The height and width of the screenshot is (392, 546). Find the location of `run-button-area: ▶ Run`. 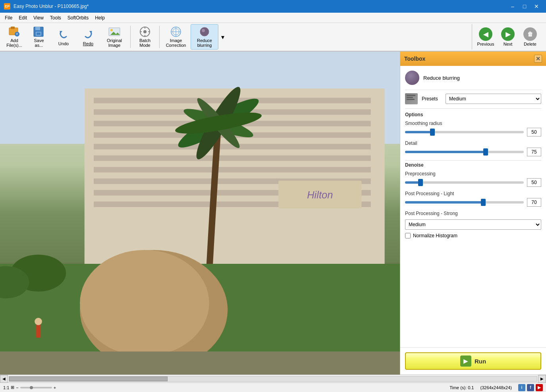

run-button-area: ▶ Run is located at coordinates (473, 361).